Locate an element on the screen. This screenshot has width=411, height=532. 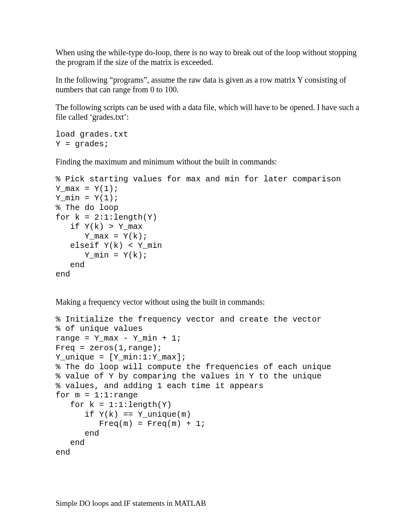
paragraph-4: Finding the maximum and minimum without … is located at coordinates (209, 162).